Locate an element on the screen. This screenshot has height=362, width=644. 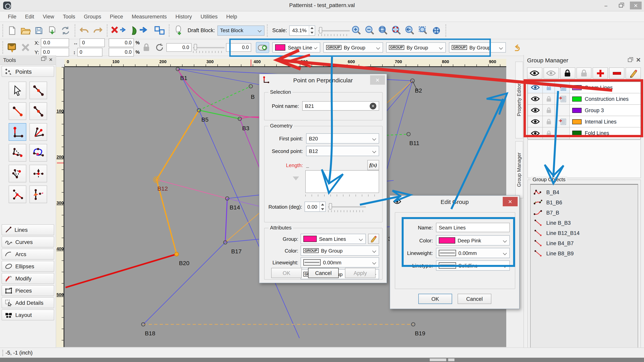
dialog-title-bar: Point on Perpendicular ✕ is located at coordinates (323, 80).